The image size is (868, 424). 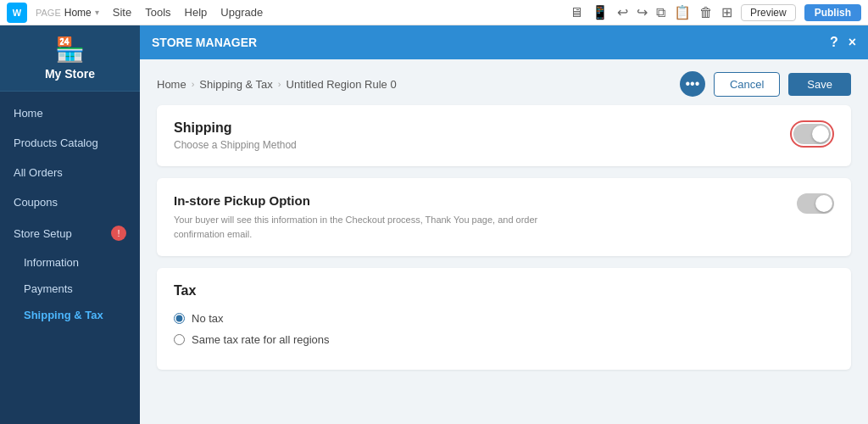 I want to click on shipping-info: Shipping Choose a Shipping Method, so click(x=236, y=136).